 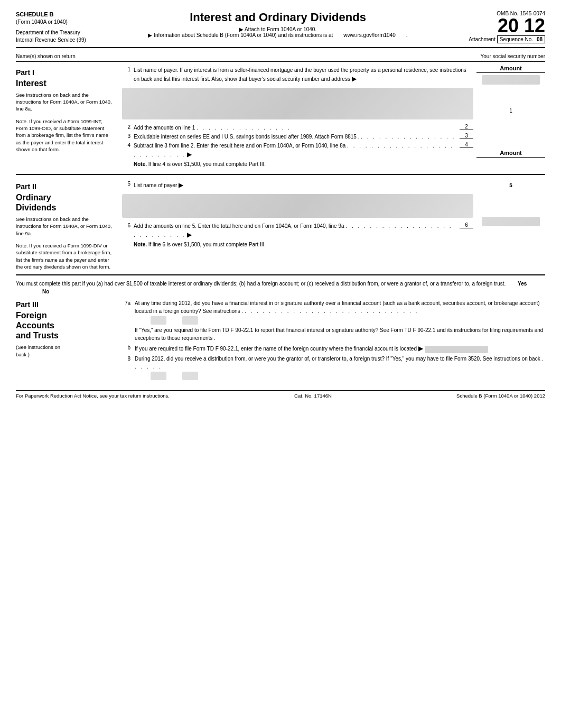 What do you see at coordinates (332, 348) in the screenshot?
I see `part3-line7b: b If you are required to file Form TD F …` at bounding box center [332, 348].